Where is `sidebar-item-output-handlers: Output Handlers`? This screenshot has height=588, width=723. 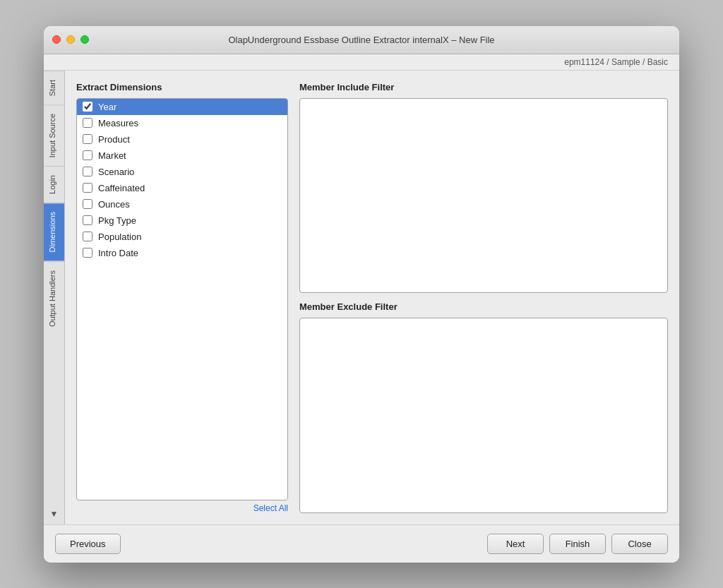
sidebar-item-output-handlers: Output Handlers is located at coordinates (54, 298).